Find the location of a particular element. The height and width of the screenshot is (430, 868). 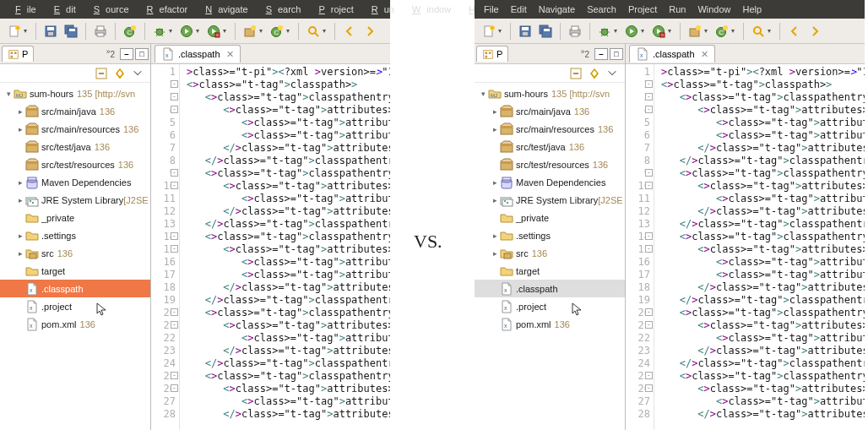

tree-item: ▸src/test/resources 136 is located at coordinates (75, 164).